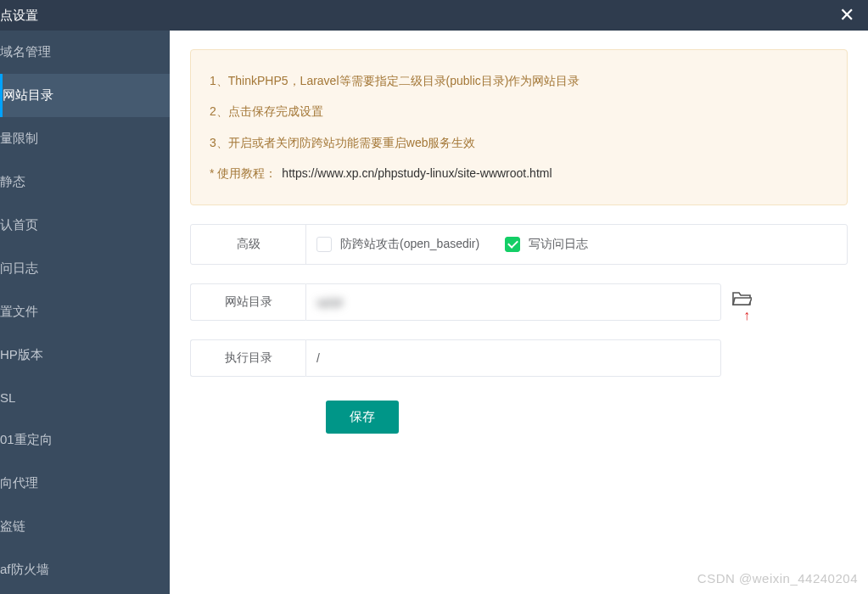 Image resolution: width=868 pixels, height=594 pixels. What do you see at coordinates (249, 244) in the screenshot?
I see `advanced-label: 高级` at bounding box center [249, 244].